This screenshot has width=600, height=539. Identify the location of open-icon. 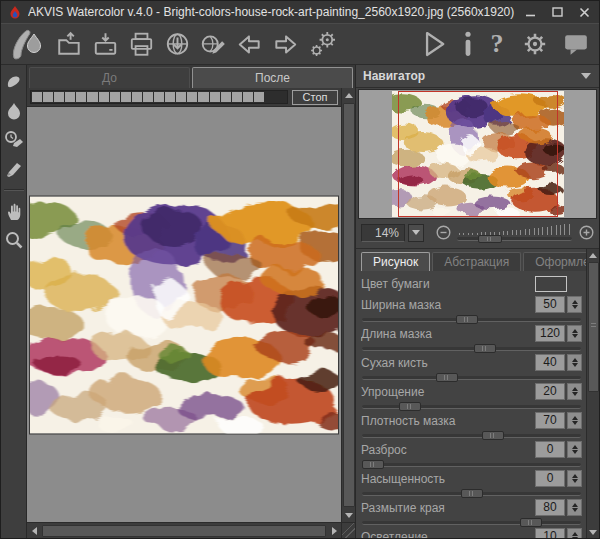
(70, 44).